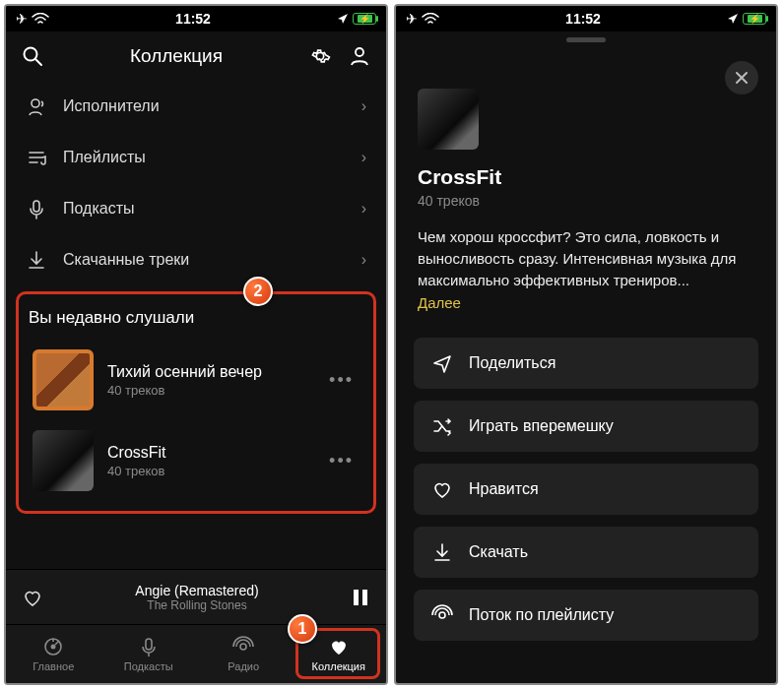 The width and height of the screenshot is (784, 689). What do you see at coordinates (197, 605) in the screenshot?
I see `now-playing-artist: The Rolling Stones` at bounding box center [197, 605].